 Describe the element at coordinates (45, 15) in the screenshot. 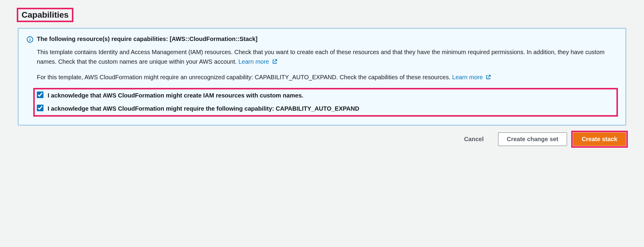

I see `section-heading: Capabilities` at that location.